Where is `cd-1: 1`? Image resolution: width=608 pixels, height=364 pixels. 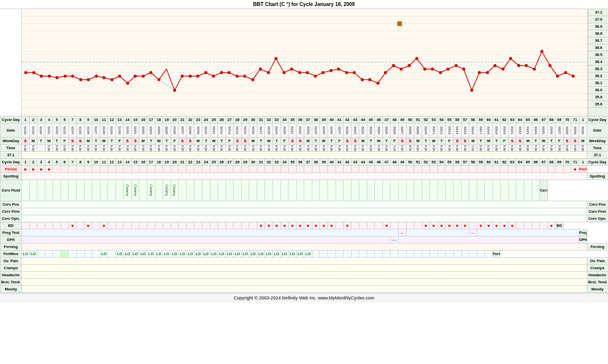 cd-1: 1 is located at coordinates (26, 120).